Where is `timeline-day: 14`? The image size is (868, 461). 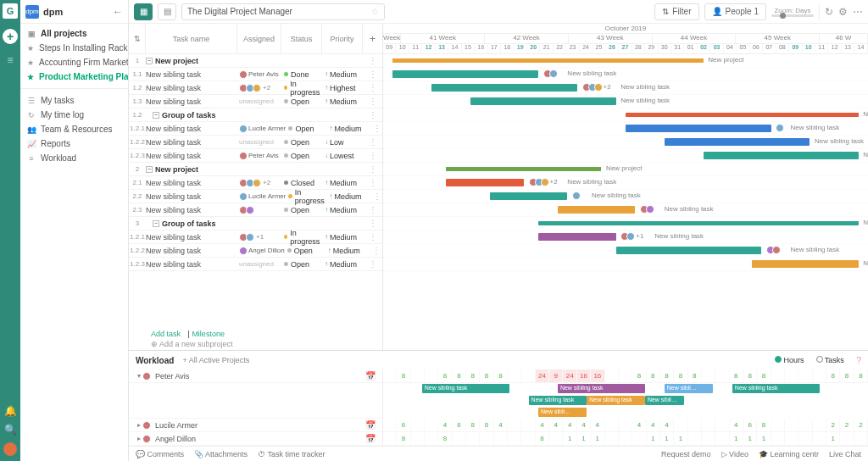
timeline-day: 14 is located at coordinates (861, 49).